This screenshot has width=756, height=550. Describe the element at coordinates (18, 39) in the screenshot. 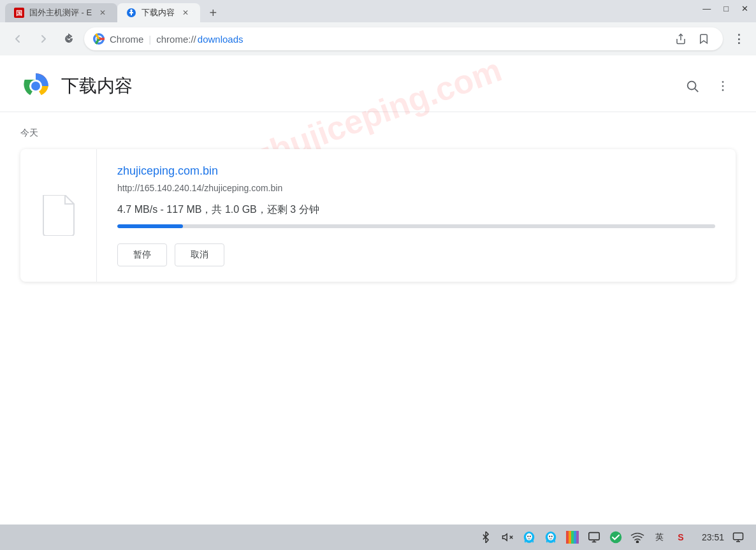

I see `back-button` at that location.